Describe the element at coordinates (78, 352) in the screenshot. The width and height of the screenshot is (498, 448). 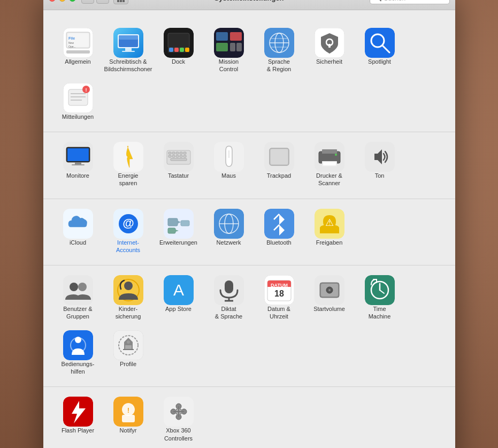
I see `item-bedienung: Bedienungs-hilfen` at that location.